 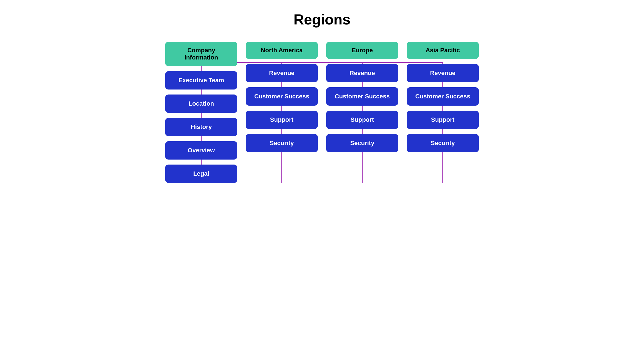 I want to click on column-asia-pacific: Asia PacificRevenueCustomer SuccessSuppo…, so click(x=443, y=112).